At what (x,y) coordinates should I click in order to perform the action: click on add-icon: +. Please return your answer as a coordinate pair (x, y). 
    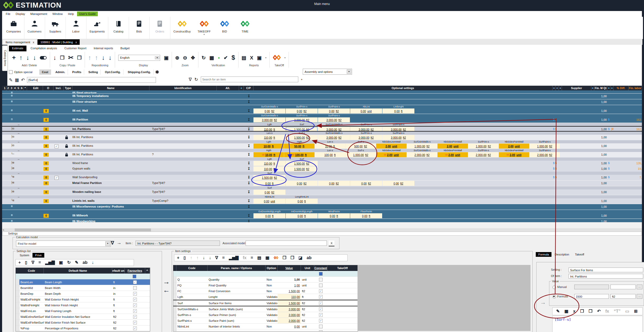
    Looking at the image, I should click on (14, 58).